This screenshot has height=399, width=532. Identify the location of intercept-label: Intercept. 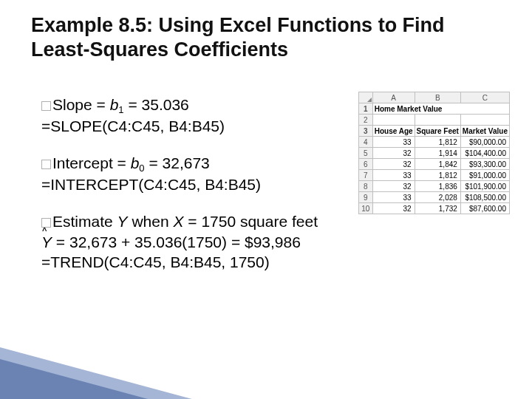
(83, 163).